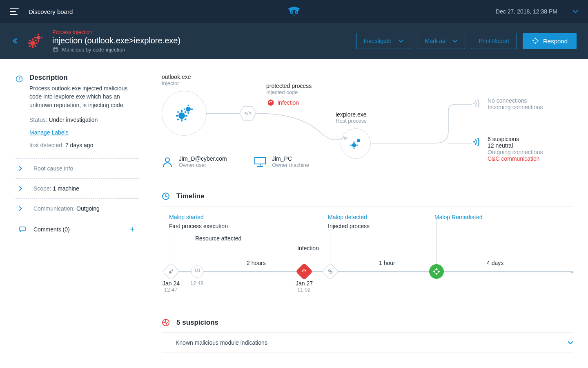 The width and height of the screenshot is (588, 368). Describe the element at coordinates (294, 11) in the screenshot. I see `brand-logo` at that location.